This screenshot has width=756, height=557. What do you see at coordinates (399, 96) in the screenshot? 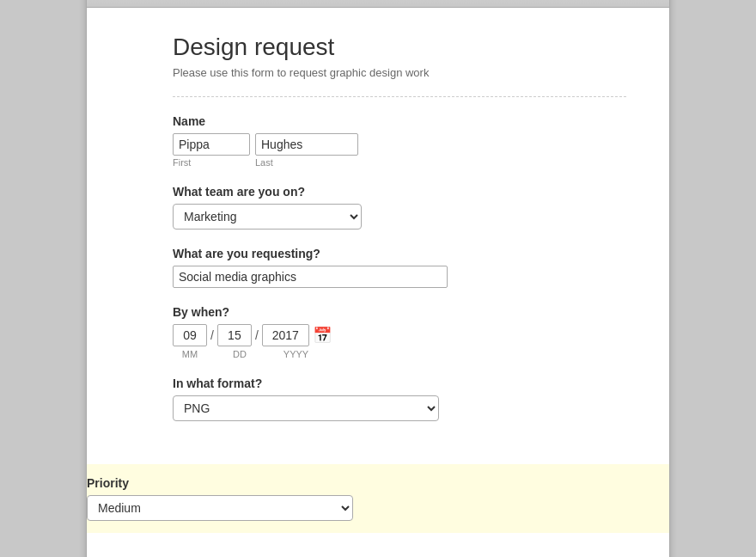
I see `section-divider` at bounding box center [399, 96].